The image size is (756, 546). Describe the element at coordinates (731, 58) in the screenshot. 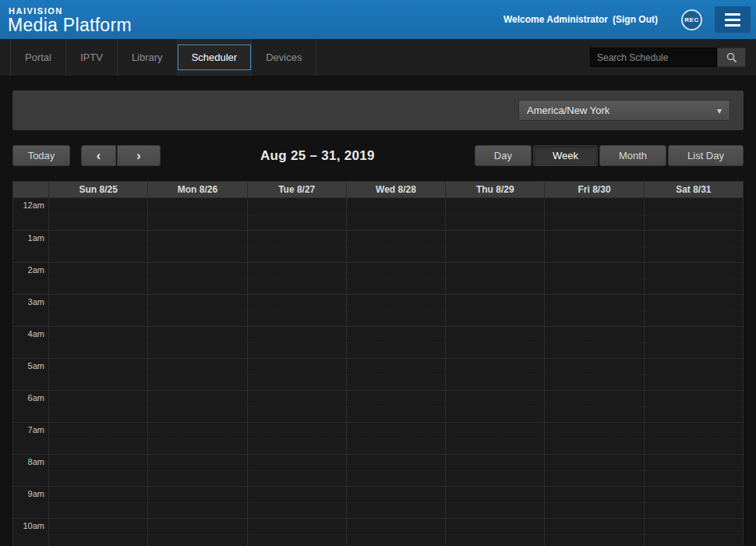

I see `search-button` at that location.